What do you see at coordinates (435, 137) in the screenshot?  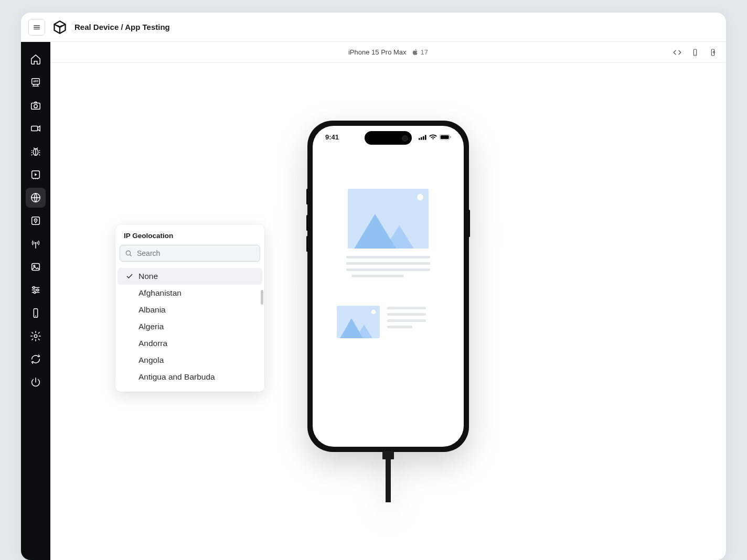 I see `status-signals` at bounding box center [435, 137].